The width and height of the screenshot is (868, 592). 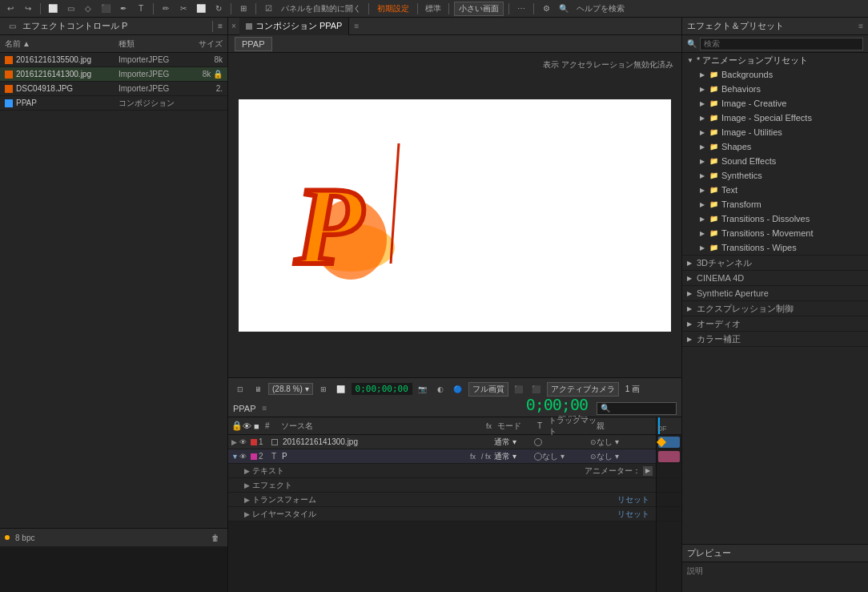 What do you see at coordinates (442, 442) in the screenshot?
I see `timeline-layer-1: ▶ 👁 1 20161216141300.jpg 通常 ▾ ⊙ なし ▾` at bounding box center [442, 442].